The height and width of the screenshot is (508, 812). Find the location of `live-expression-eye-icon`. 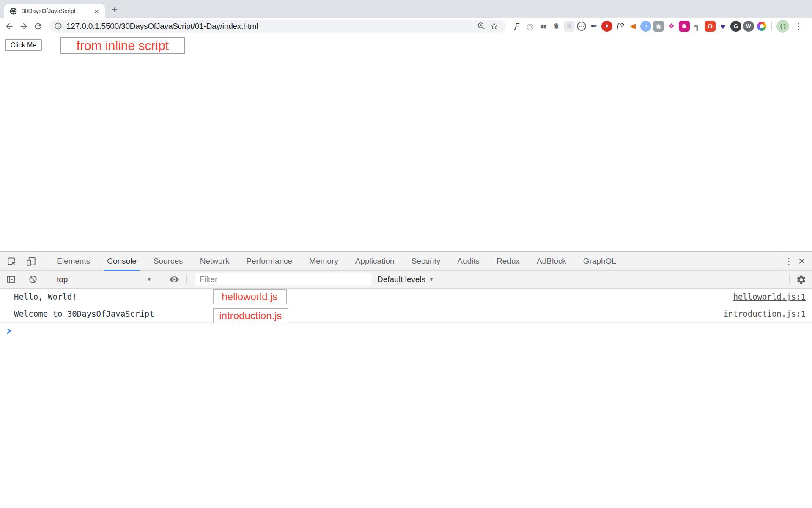

live-expression-eye-icon is located at coordinates (174, 279).